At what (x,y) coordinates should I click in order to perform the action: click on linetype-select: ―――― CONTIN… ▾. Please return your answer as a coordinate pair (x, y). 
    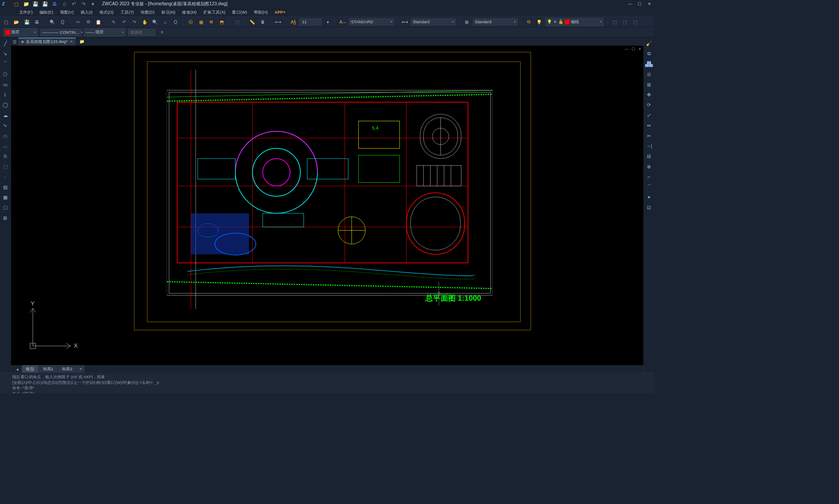
    Looking at the image, I should click on (61, 32).